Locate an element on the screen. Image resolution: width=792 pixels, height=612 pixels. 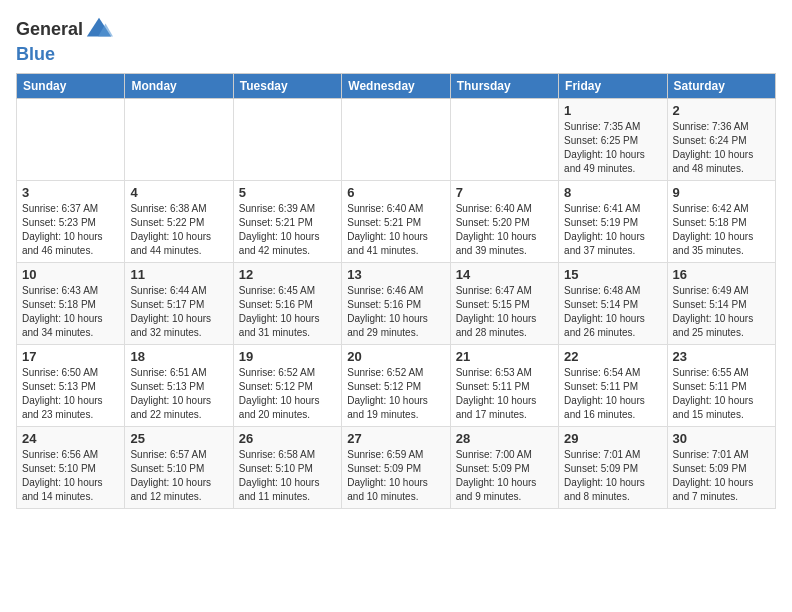
day-number: 3 is located at coordinates (70, 192).